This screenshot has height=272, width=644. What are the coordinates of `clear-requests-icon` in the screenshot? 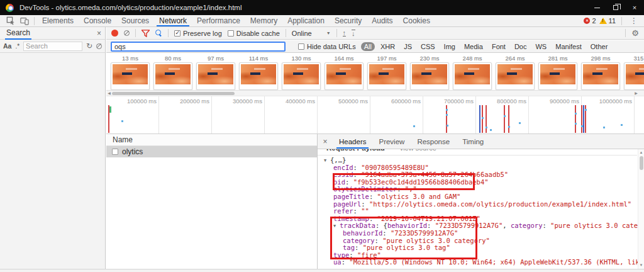 It's located at (127, 33).